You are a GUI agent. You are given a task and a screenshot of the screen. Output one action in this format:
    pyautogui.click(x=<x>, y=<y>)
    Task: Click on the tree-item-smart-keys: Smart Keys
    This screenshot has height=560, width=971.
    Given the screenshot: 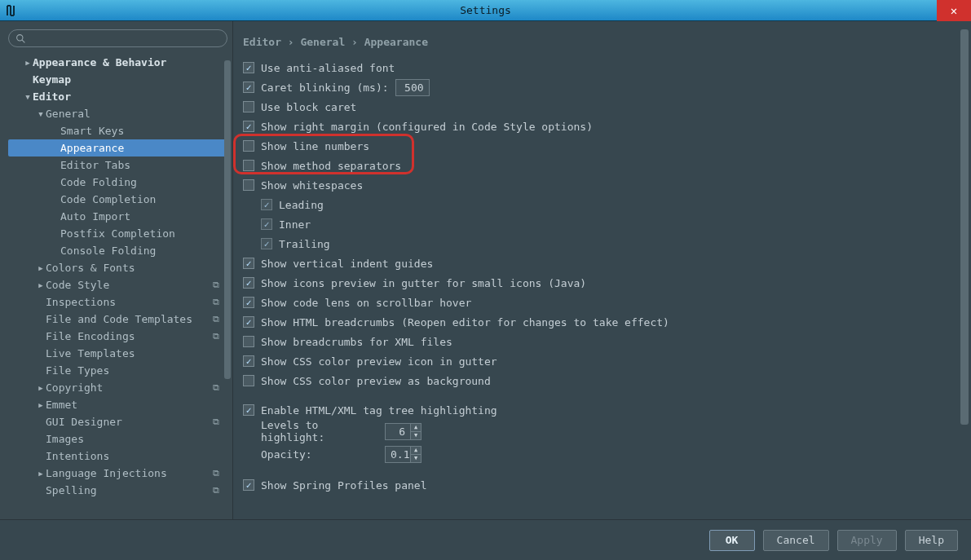 What is the action you would take?
    pyautogui.click(x=117, y=130)
    